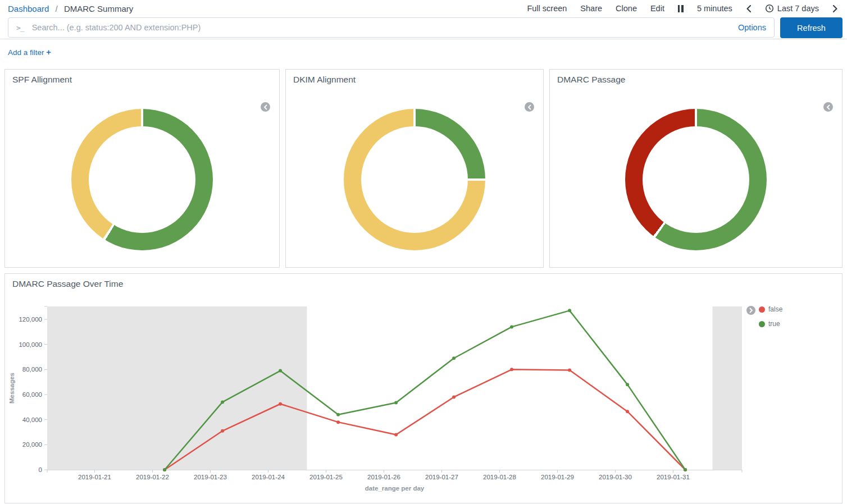 The width and height of the screenshot is (847, 504). I want to click on svg-text: 2019-01-31, so click(673, 477).